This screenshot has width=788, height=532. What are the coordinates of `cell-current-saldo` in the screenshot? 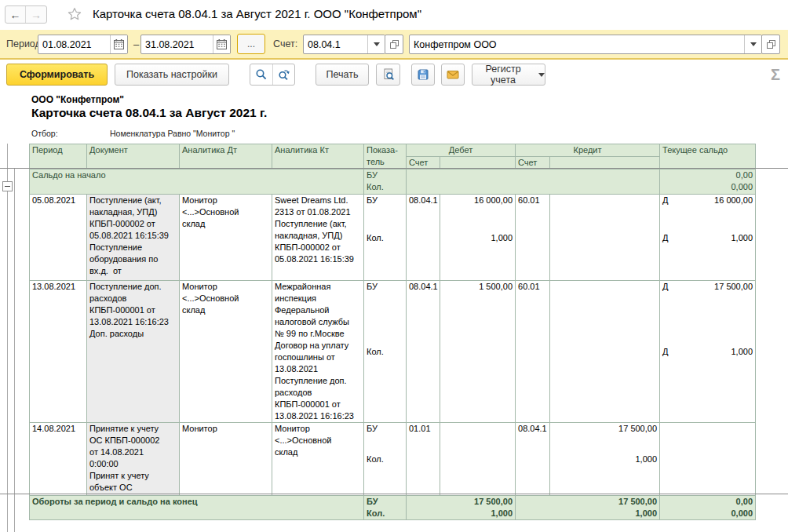 It's located at (708, 460).